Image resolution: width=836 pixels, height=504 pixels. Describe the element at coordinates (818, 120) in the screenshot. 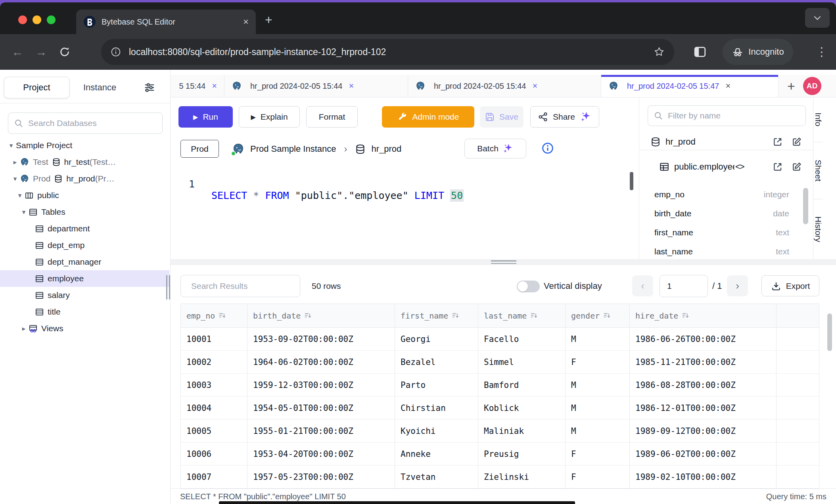

I see `tab-info: Info` at that location.